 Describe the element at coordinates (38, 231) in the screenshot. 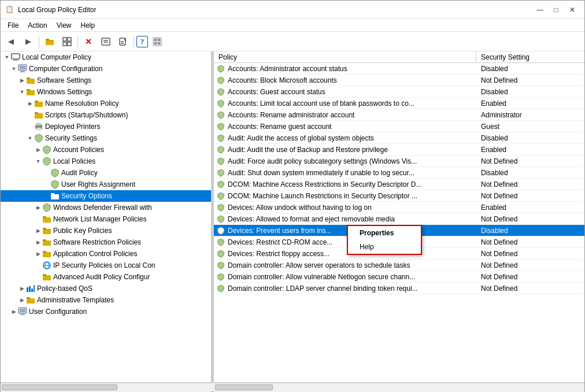

I see `pubkey-expand: ▶` at that location.